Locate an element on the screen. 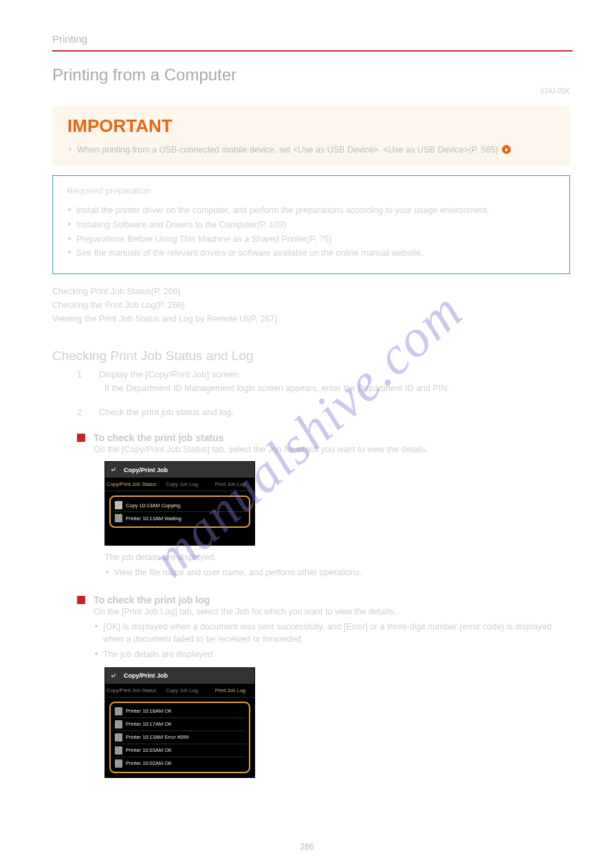 The image size is (614, 868). step-text: Check the print job status and log. is located at coordinates (166, 412).